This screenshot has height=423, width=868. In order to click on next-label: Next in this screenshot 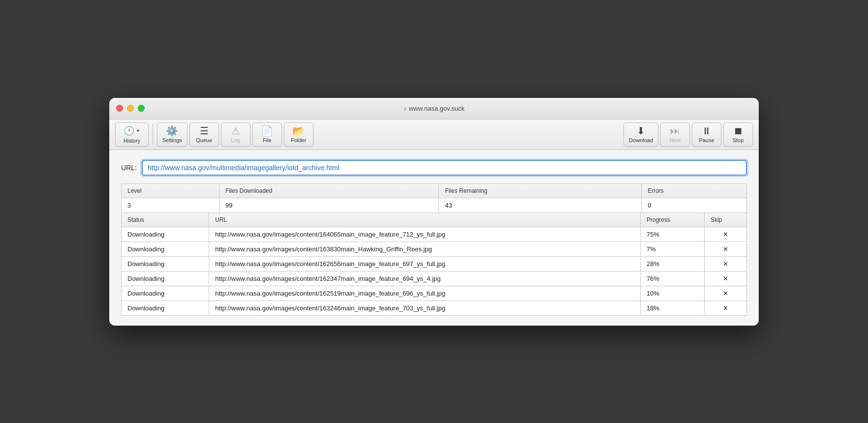, I will do `click(675, 140)`.